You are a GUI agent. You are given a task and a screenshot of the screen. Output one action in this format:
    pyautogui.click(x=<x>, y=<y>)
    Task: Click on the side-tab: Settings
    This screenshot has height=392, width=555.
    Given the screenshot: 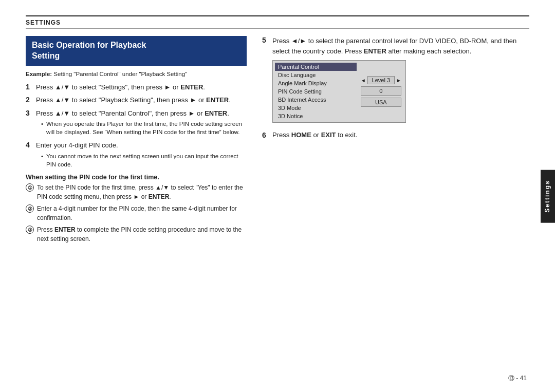 What is the action you would take?
    pyautogui.click(x=548, y=196)
    